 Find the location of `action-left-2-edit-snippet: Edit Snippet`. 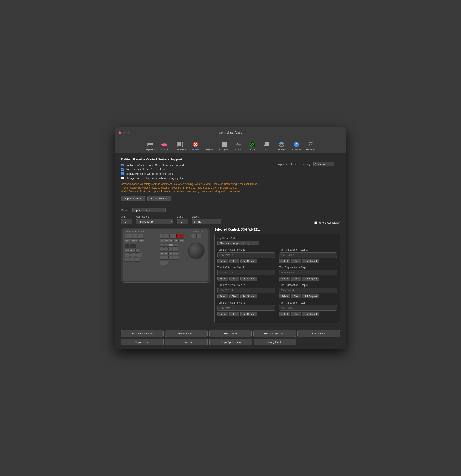

action-left-2-edit-snippet: Edit Snippet is located at coordinates (249, 279).